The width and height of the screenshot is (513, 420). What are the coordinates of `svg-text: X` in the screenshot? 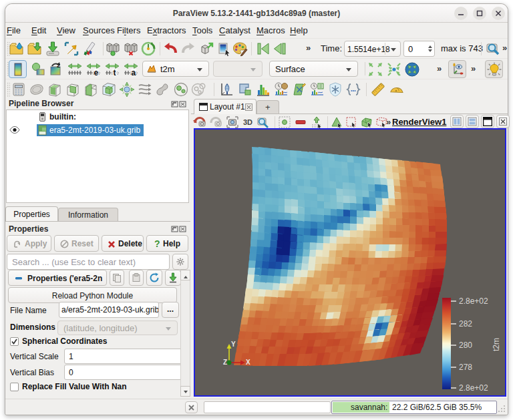 It's located at (248, 362).